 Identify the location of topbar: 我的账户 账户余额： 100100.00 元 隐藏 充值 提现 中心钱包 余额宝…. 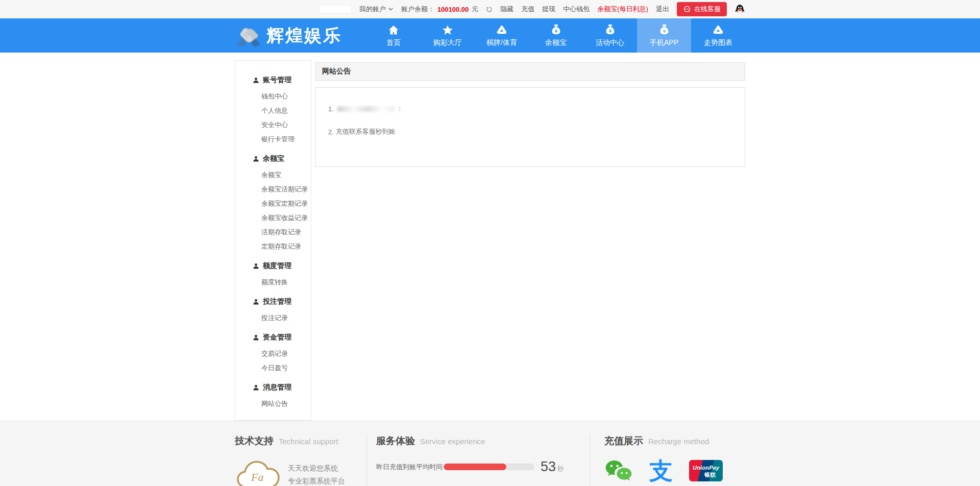
(490, 9).